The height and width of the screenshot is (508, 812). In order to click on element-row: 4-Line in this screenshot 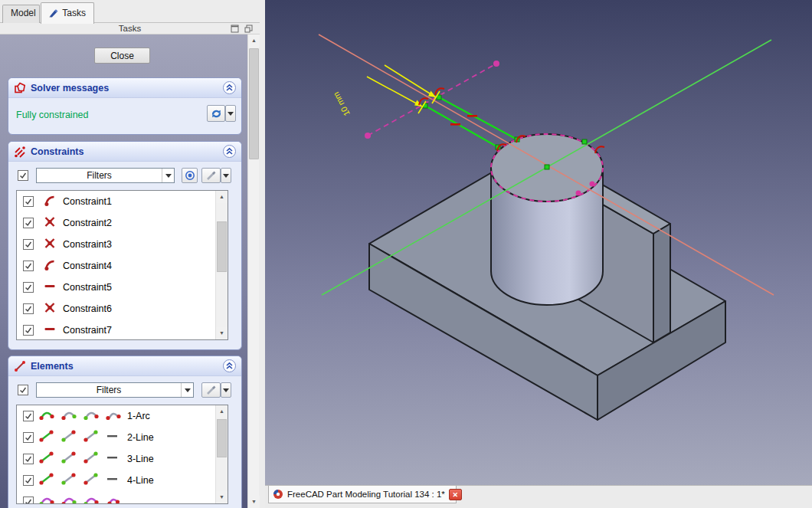, I will do `click(123, 480)`.